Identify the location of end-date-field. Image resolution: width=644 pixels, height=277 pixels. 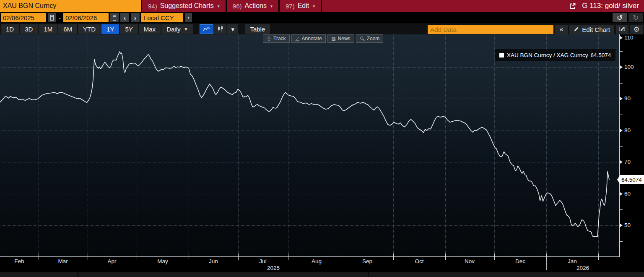
(86, 18).